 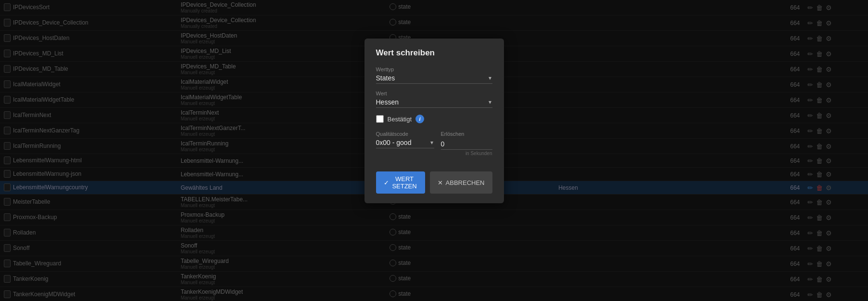 I want to click on checkmark-icon: ✓, so click(x=387, y=183).